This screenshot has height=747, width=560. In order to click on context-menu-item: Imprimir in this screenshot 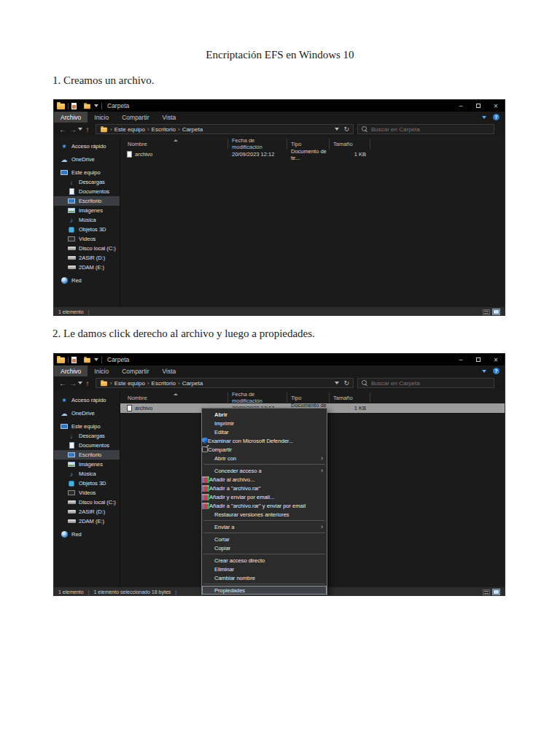, I will do `click(264, 423)`.